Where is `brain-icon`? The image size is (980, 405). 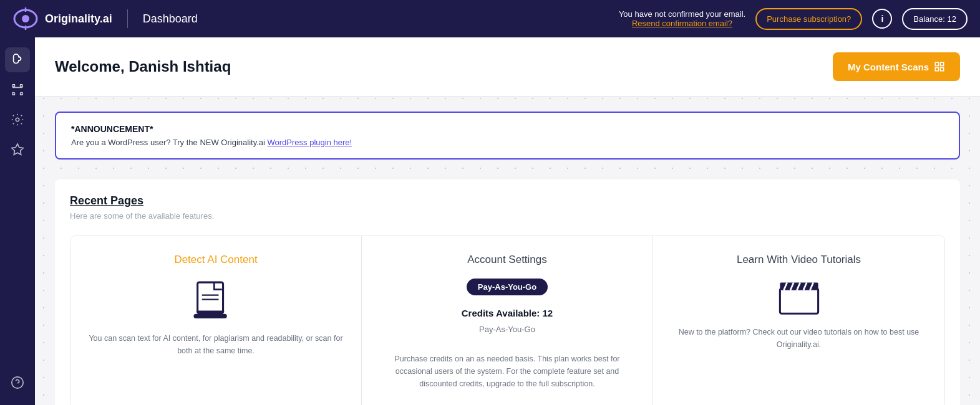
brain-icon is located at coordinates (17, 60).